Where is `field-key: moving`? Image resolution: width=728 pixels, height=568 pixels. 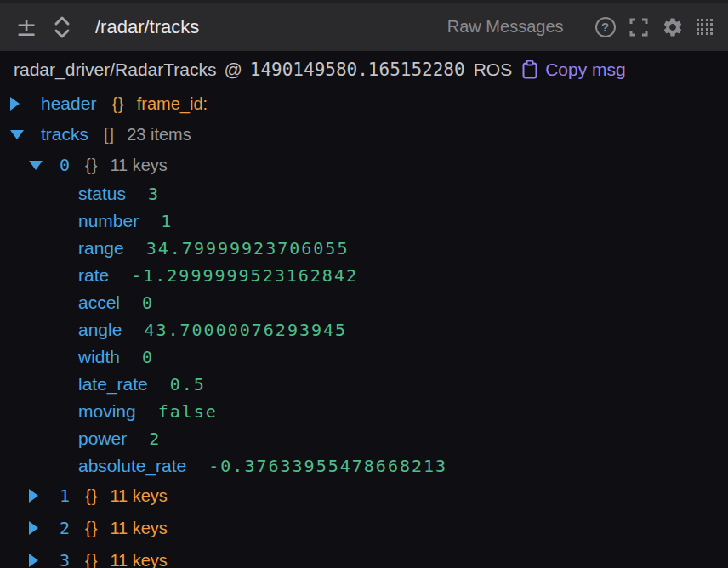 field-key: moving is located at coordinates (107, 412).